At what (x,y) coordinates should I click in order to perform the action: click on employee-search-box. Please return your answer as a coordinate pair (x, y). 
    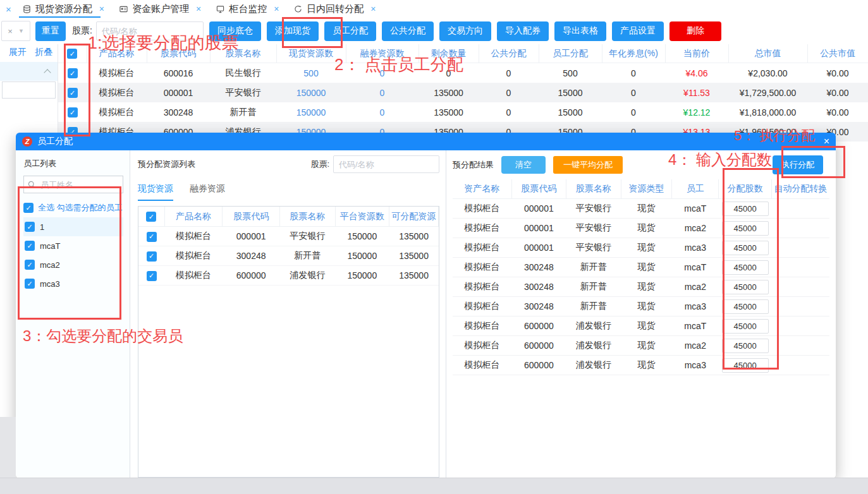
    Looking at the image, I should click on (73, 184).